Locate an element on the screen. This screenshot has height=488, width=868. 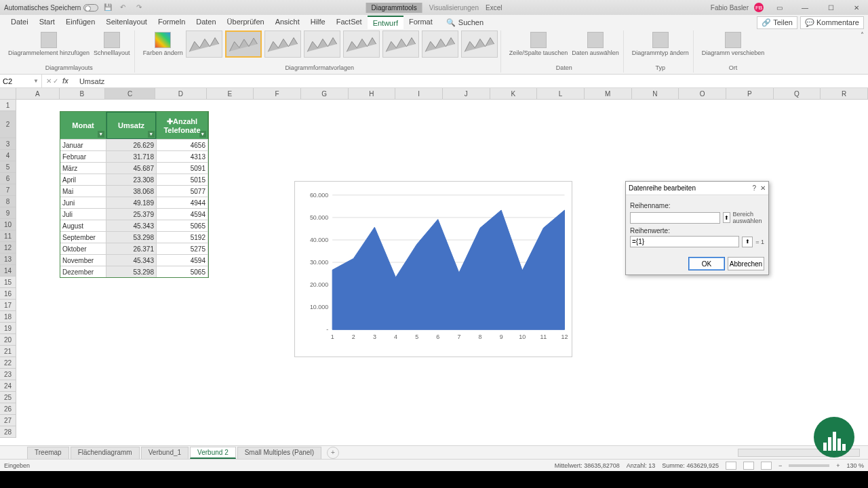
menu-format: Format is located at coordinates (420, 22).